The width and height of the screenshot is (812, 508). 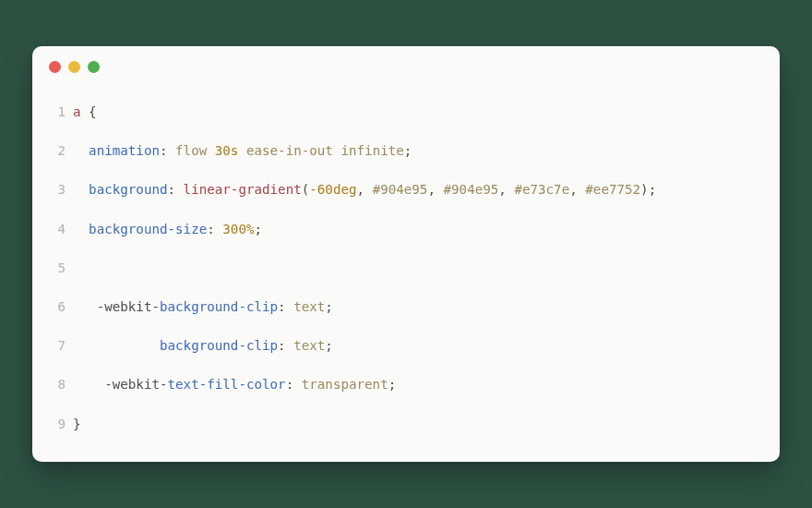 I want to click on token: transparent, so click(x=345, y=384).